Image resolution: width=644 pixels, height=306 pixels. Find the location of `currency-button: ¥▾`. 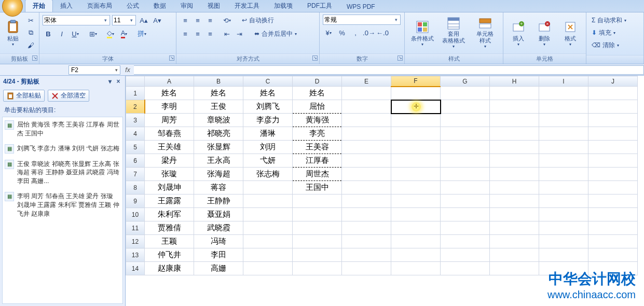

currency-button: ¥▾ is located at coordinates (328, 33).